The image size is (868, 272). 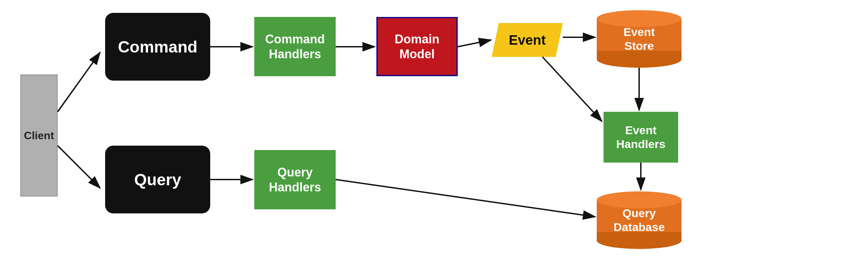 I want to click on domain-model-box: DomainModel, so click(x=417, y=47).